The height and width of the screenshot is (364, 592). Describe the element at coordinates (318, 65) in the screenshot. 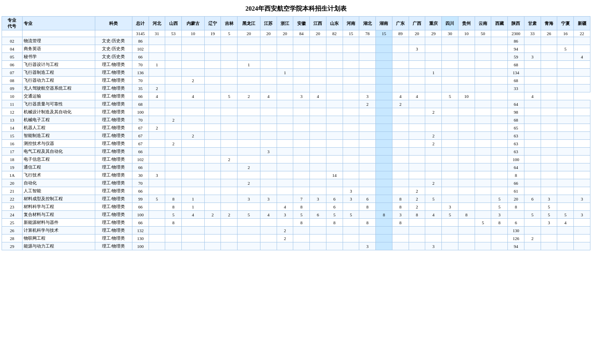

I see `cell-r3-c13` at that location.